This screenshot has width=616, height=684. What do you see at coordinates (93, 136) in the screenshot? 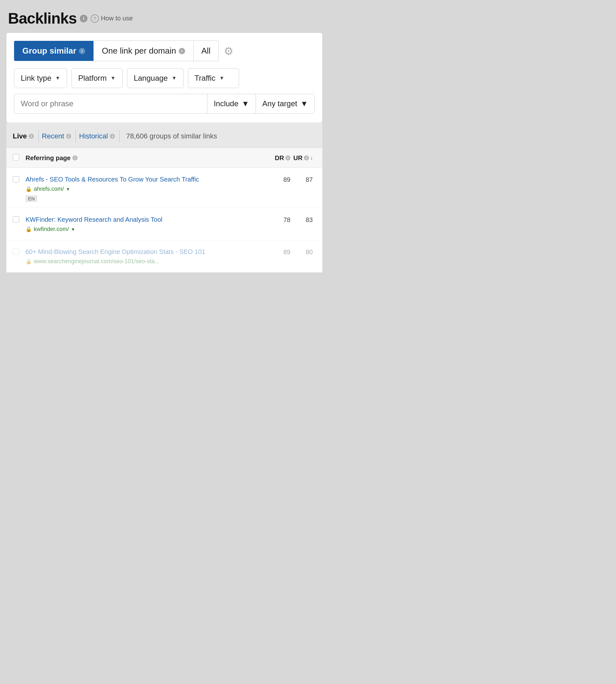
I see `tab-historical-label: Historical` at bounding box center [93, 136].